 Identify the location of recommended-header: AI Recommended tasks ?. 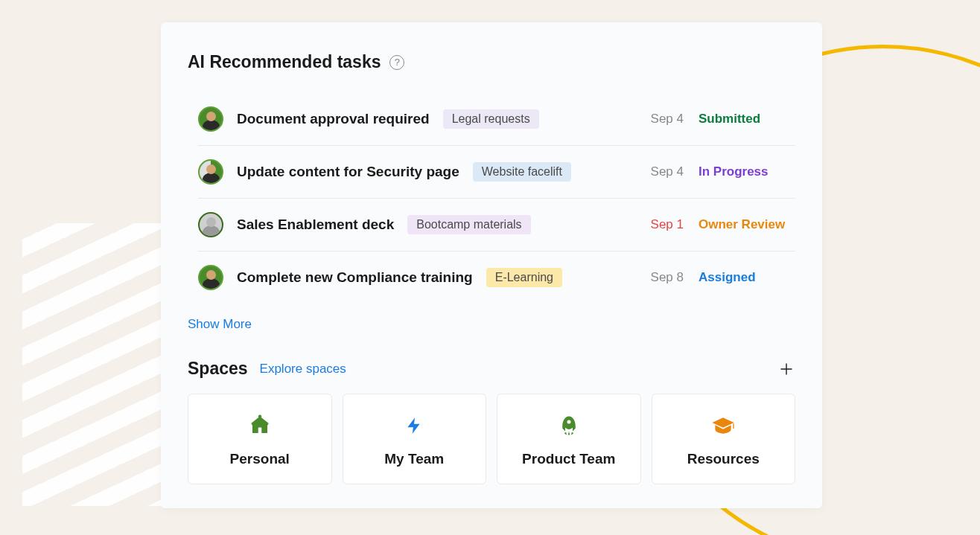
(491, 63).